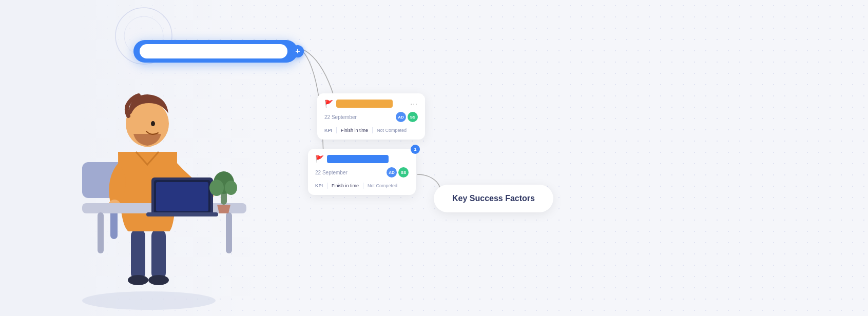  I want to click on avatar-ss-2: SS, so click(403, 172).